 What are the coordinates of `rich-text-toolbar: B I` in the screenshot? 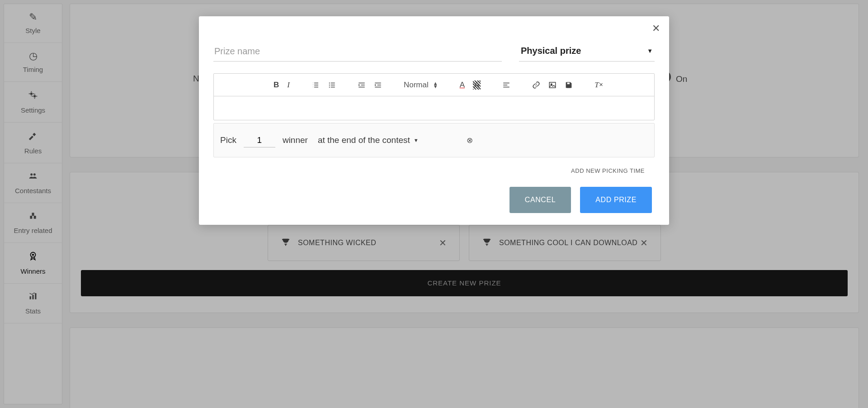 It's located at (434, 85).